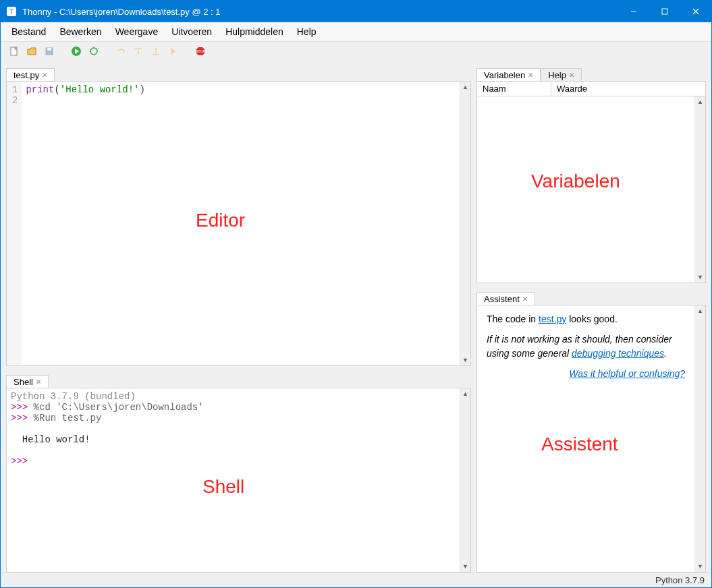 The image size is (712, 588). Describe the element at coordinates (356, 11) in the screenshot. I see `window-titlebar: T Thonny - C:\Users\joren\Downloads\test…` at that location.